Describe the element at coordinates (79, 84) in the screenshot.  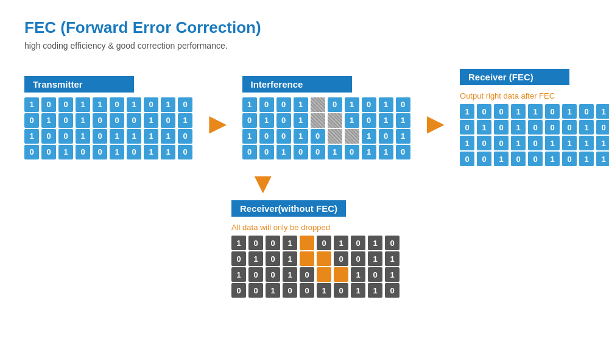
I see `transmitter-header: Transmitter` at that location.